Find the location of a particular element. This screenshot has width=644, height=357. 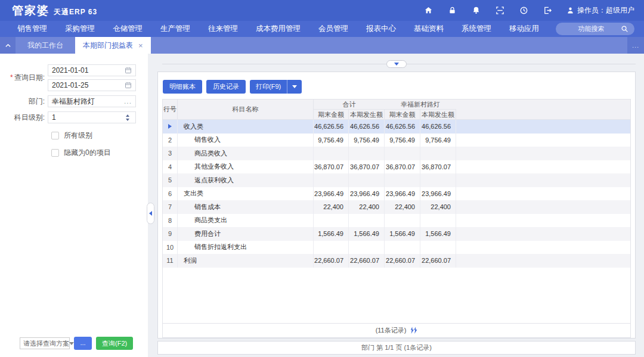

dept-end-amount-cell: 23,966.49 is located at coordinates (402, 194).